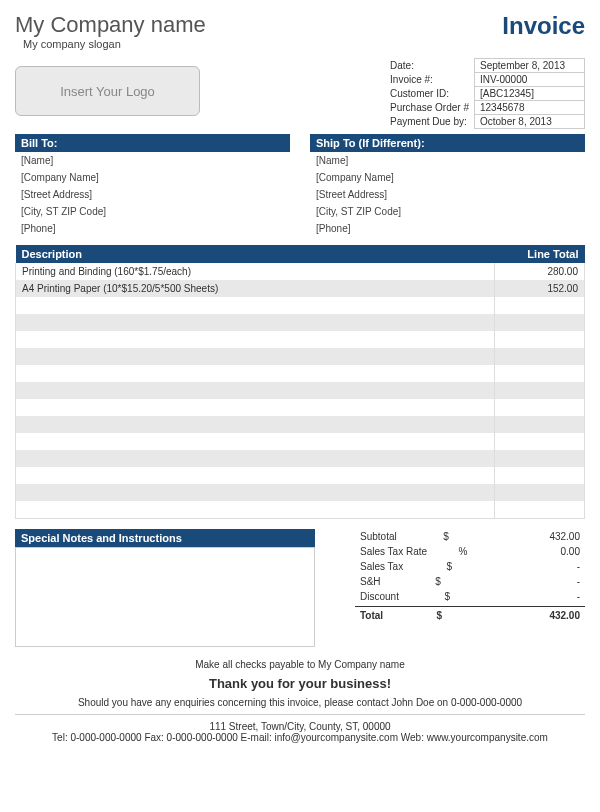 This screenshot has height=812, width=600. What do you see at coordinates (430, 80) in the screenshot?
I see `invoice-num-label: Invoice #:` at bounding box center [430, 80].